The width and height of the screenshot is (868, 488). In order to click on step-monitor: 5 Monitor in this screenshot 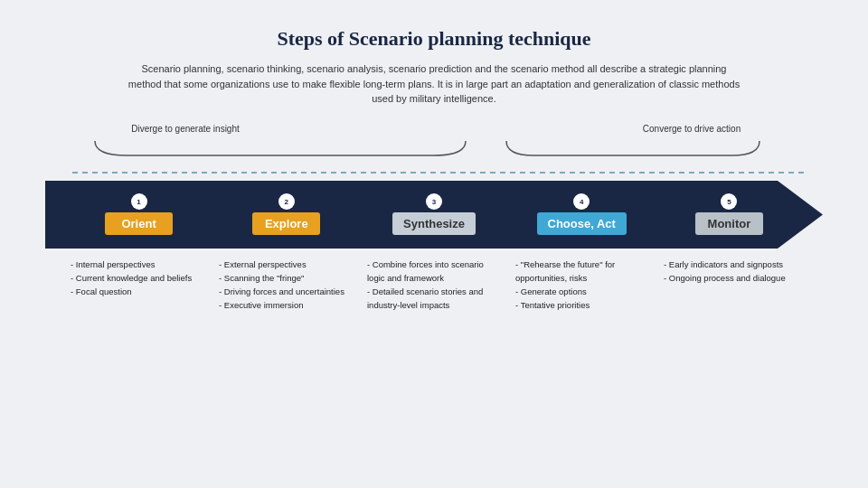, I will do `click(729, 214)`.